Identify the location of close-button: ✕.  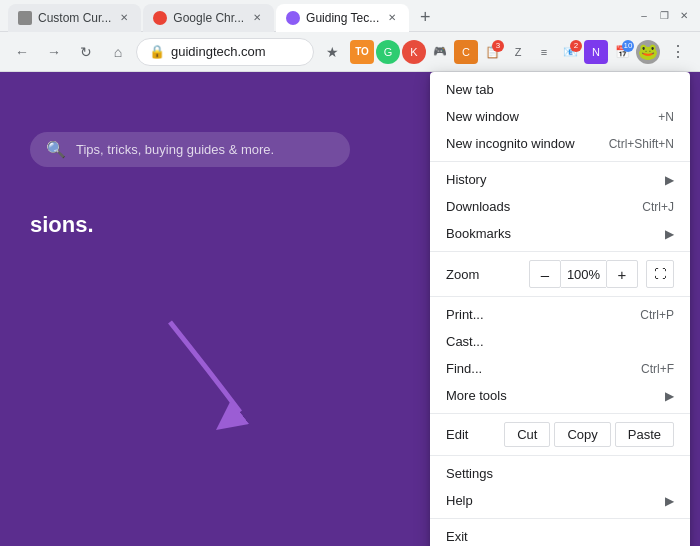
(684, 16).